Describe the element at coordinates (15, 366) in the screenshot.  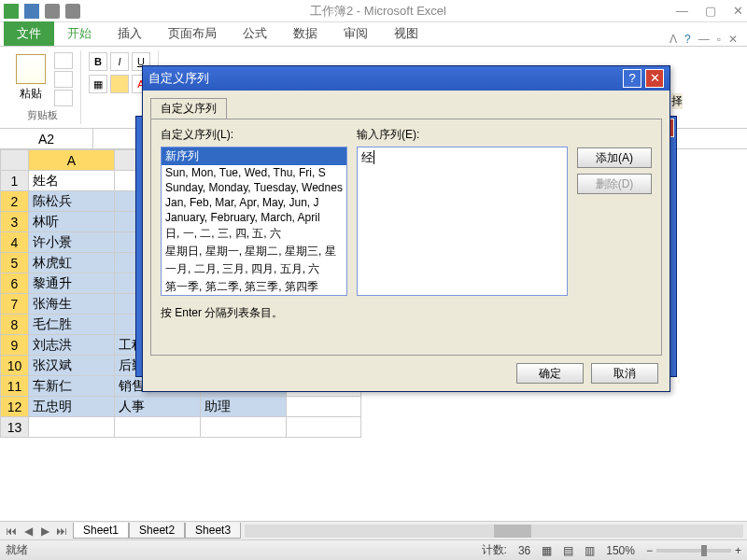
I see `row-header: 10` at that location.